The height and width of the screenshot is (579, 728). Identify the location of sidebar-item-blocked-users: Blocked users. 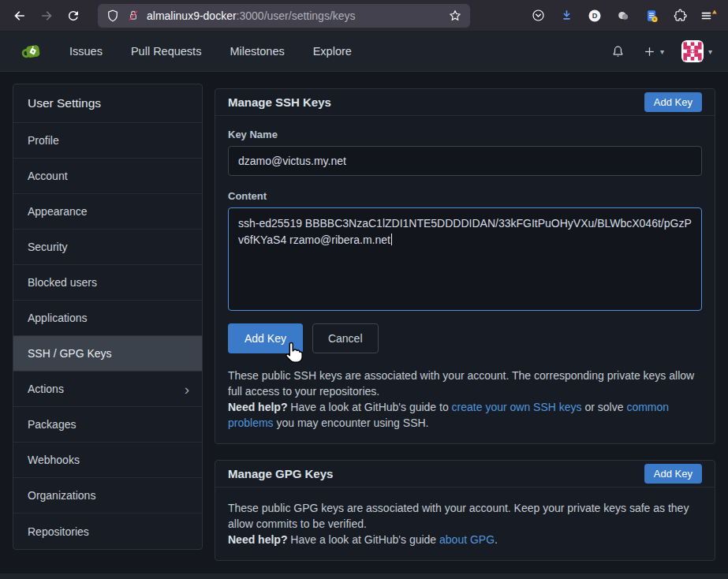
(107, 282).